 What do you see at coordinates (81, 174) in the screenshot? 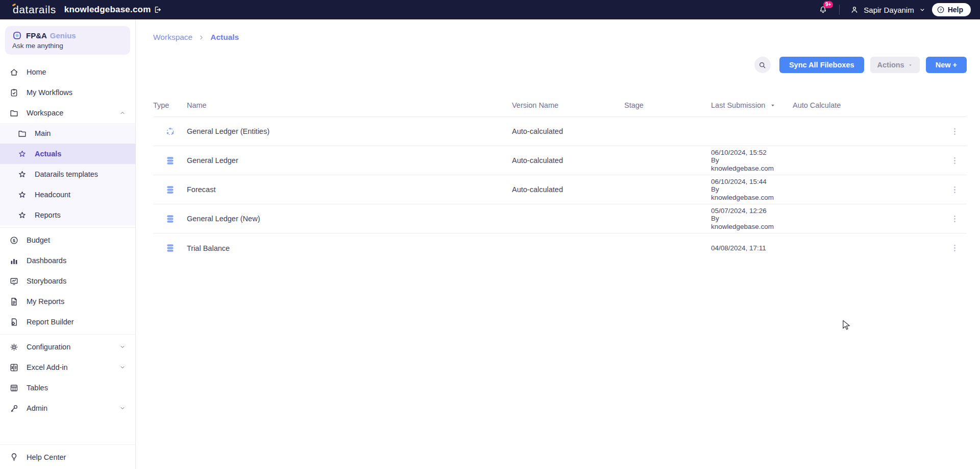
I see `sidebar-item-label: Datarails templates` at bounding box center [81, 174].